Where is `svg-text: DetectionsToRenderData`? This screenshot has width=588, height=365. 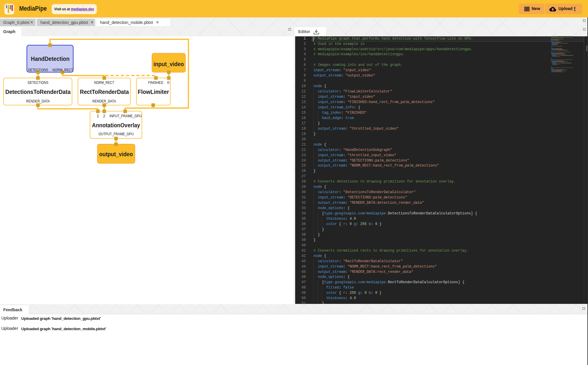
svg-text: DetectionsToRenderData is located at coordinates (38, 92).